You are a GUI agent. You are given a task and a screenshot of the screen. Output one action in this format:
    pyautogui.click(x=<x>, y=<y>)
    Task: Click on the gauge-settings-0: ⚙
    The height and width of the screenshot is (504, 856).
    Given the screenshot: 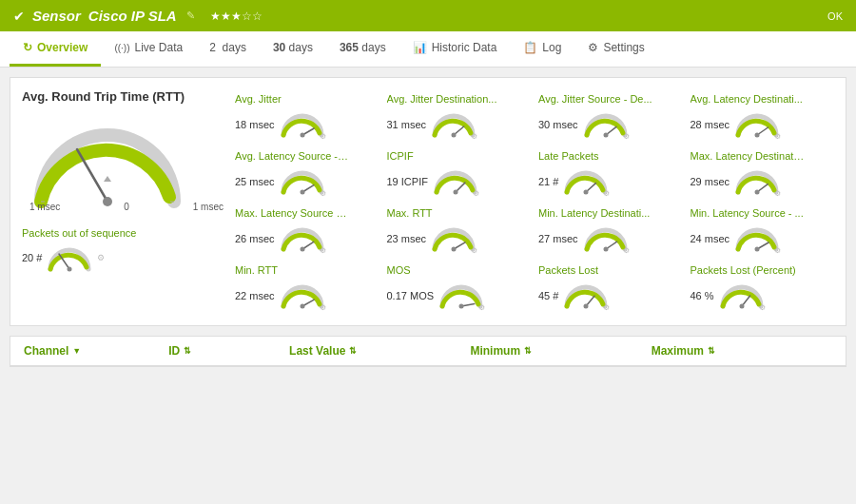 What is the action you would take?
    pyautogui.click(x=323, y=137)
    